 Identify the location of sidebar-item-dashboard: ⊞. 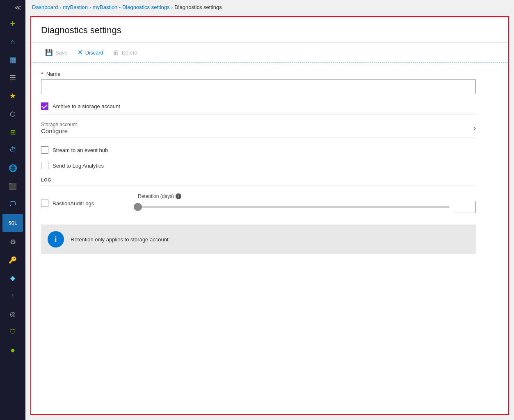
(13, 132).